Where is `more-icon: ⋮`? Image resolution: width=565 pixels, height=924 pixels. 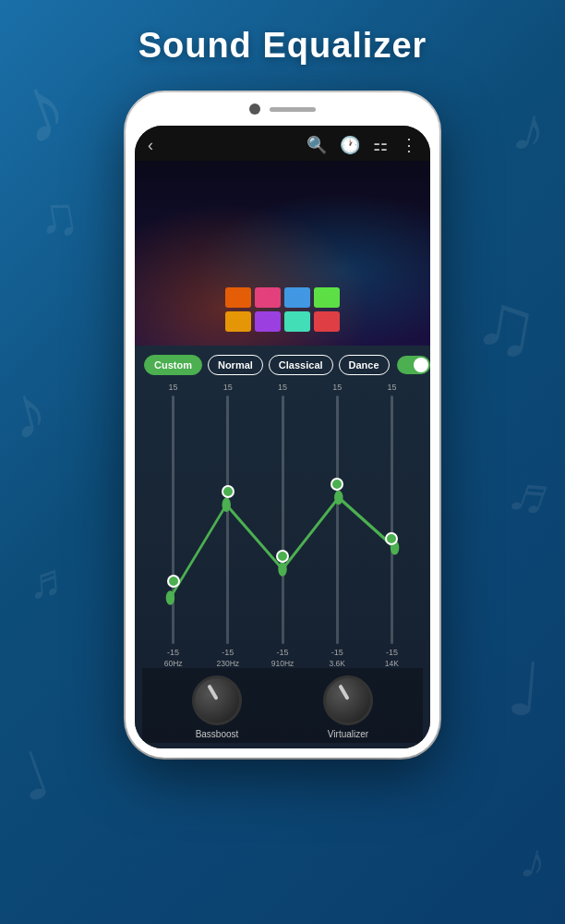
more-icon: ⋮ is located at coordinates (409, 145).